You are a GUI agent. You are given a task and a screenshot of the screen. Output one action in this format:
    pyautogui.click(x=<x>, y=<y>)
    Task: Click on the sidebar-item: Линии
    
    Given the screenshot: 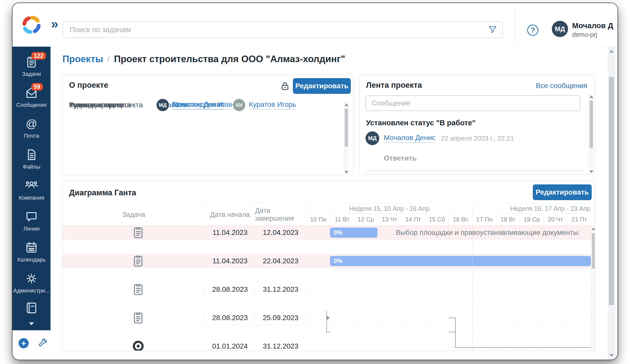 What is the action you would take?
    pyautogui.click(x=31, y=221)
    